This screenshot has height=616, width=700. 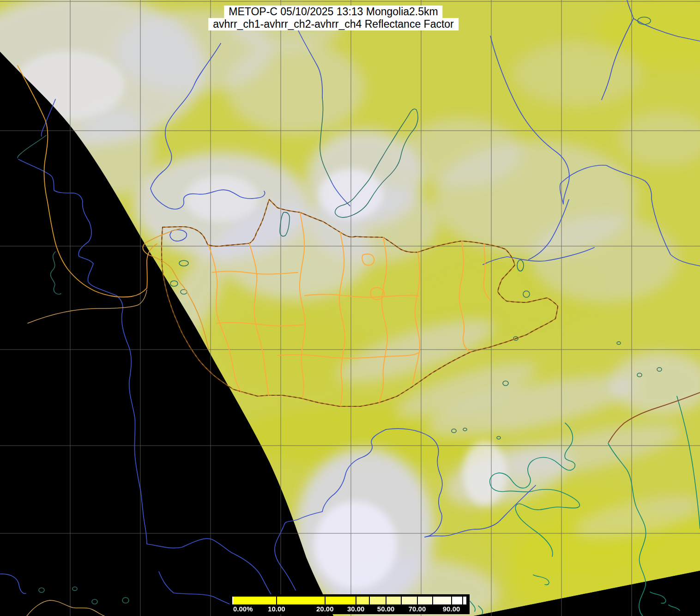 What do you see at coordinates (386, 609) in the screenshot?
I see `colorbar-label: 50.00` at bounding box center [386, 609].